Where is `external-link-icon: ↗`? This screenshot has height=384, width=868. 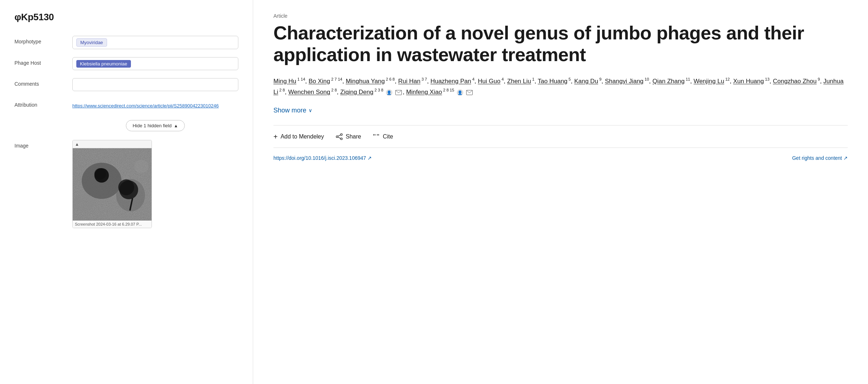 external-link-icon: ↗ is located at coordinates (370, 158).